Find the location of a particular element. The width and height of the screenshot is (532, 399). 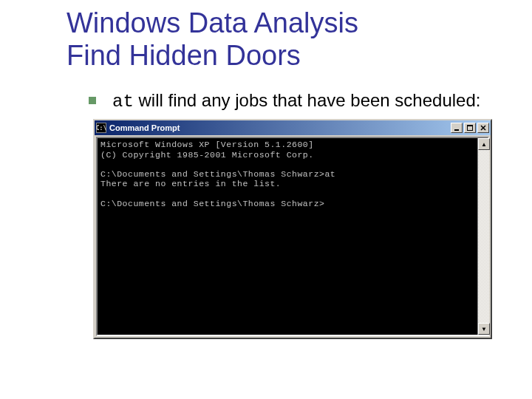

bullet-text: at will find any jobs that have been sch… is located at coordinates (296, 101).